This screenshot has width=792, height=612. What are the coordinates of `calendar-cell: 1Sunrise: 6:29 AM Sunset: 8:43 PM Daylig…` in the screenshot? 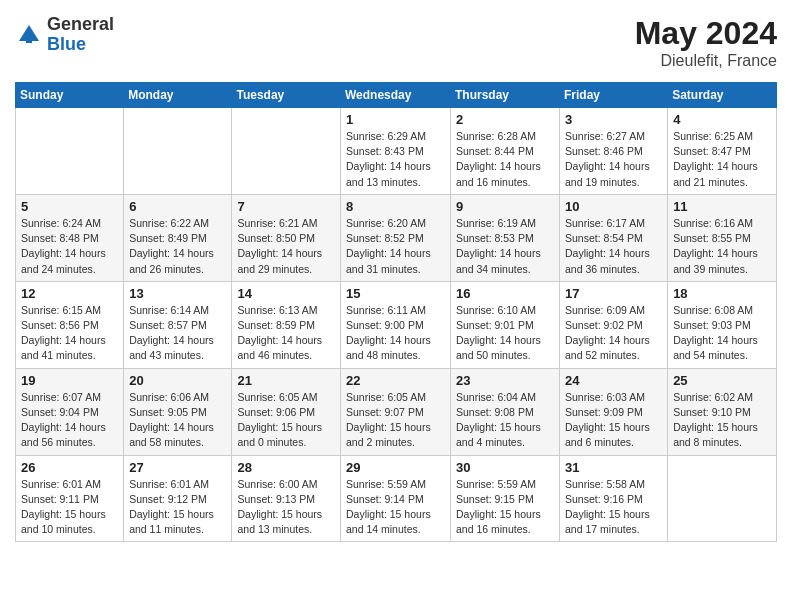 It's located at (396, 152).